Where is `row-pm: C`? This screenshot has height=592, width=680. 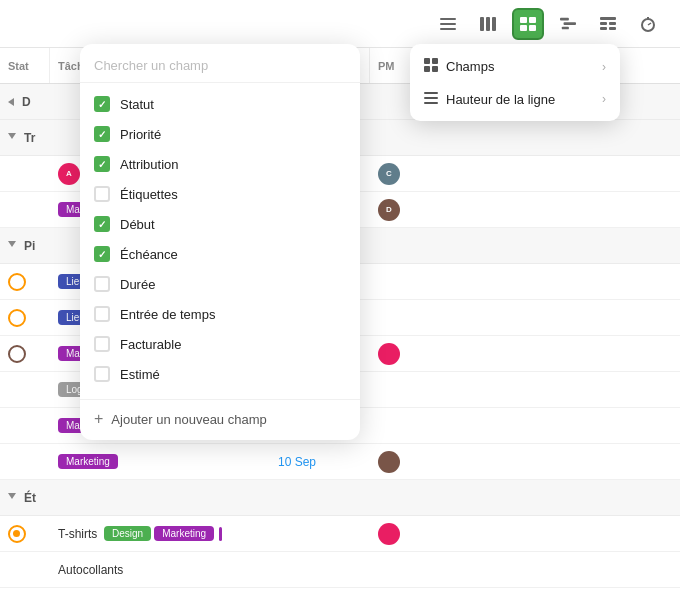 row-pm: C is located at coordinates (395, 174).